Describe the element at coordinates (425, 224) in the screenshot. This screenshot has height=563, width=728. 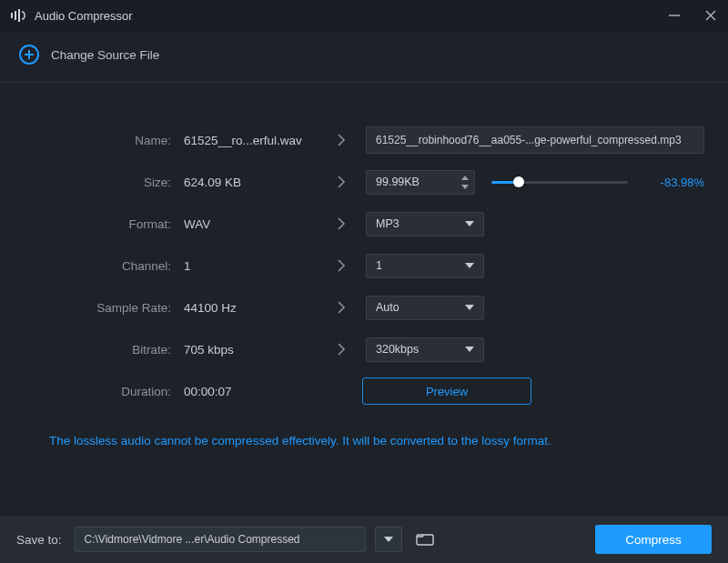
I see `format-select: MP3` at that location.